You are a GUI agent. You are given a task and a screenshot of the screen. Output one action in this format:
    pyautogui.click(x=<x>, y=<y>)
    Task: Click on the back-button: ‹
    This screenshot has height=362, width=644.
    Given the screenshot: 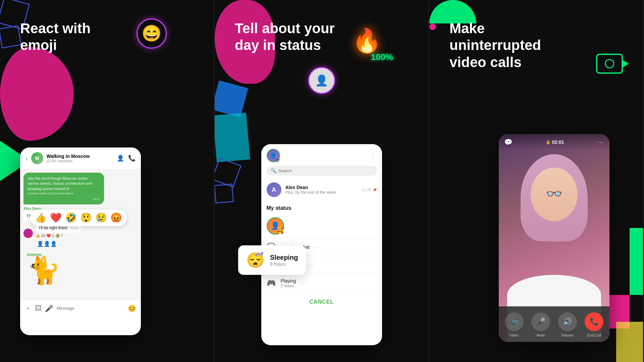 What is the action you would take?
    pyautogui.click(x=27, y=158)
    